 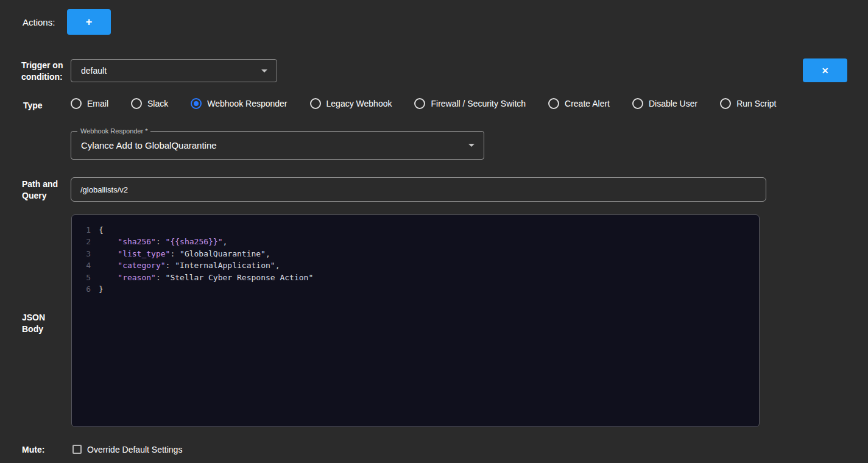 What do you see at coordinates (174, 71) in the screenshot?
I see `trigger-condition-select: default` at bounding box center [174, 71].